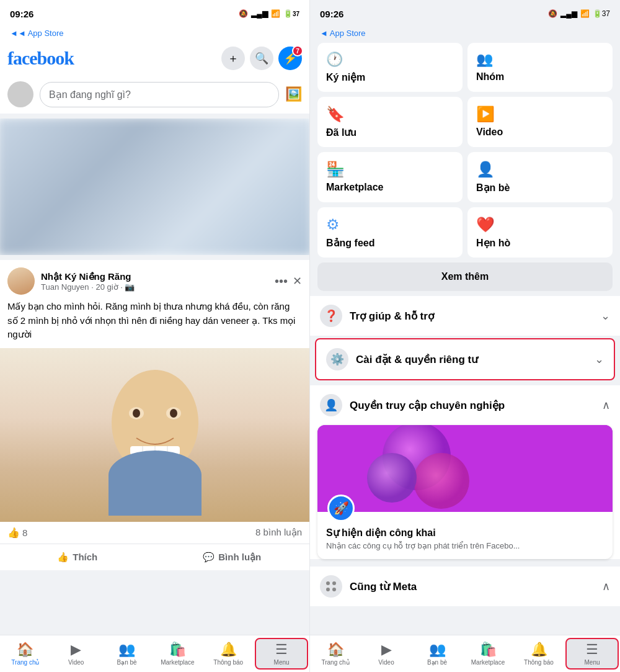  Describe the element at coordinates (540, 67) in the screenshot. I see `menu-card-nhom: 👥 Nhóm` at that location.